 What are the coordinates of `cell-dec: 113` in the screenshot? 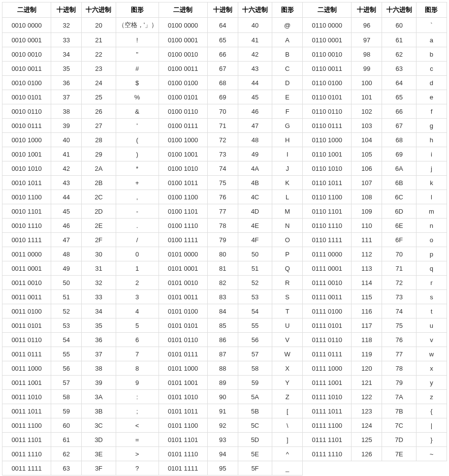 It's located at (367, 269).